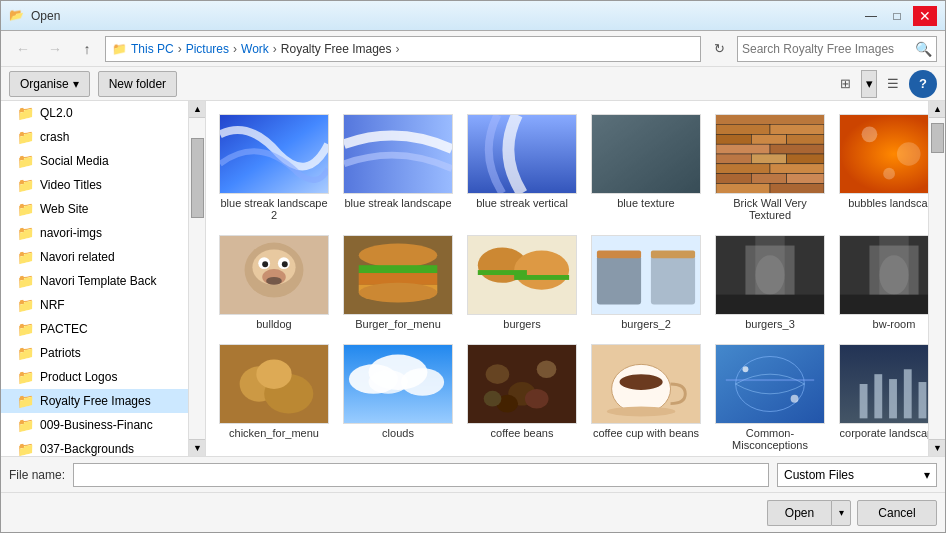  What do you see at coordinates (94, 209) in the screenshot?
I see `sidebar-item-web-site: 📁Web Site` at bounding box center [94, 209].